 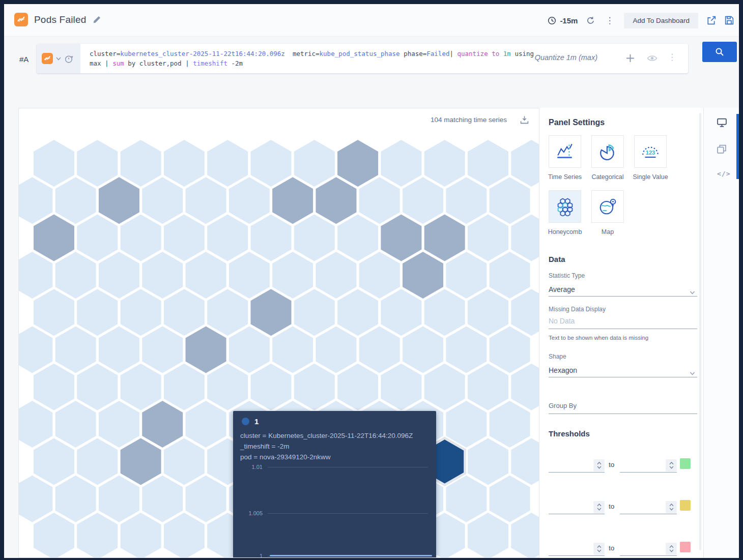 What do you see at coordinates (623, 289) in the screenshot?
I see `statistic-type-select: Average` at bounding box center [623, 289].